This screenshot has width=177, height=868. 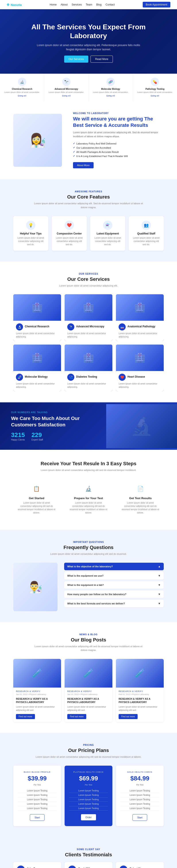 What do you see at coordinates (37, 778) in the screenshot?
I see `pricing-price: $39.99` at bounding box center [37, 778].